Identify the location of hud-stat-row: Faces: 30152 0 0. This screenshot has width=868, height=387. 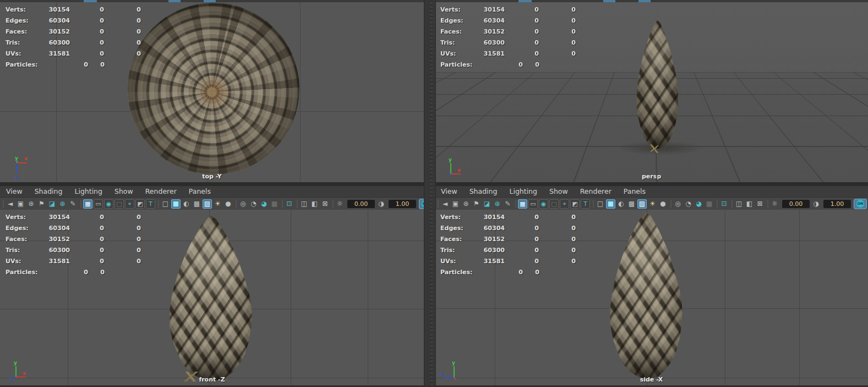
(512, 32).